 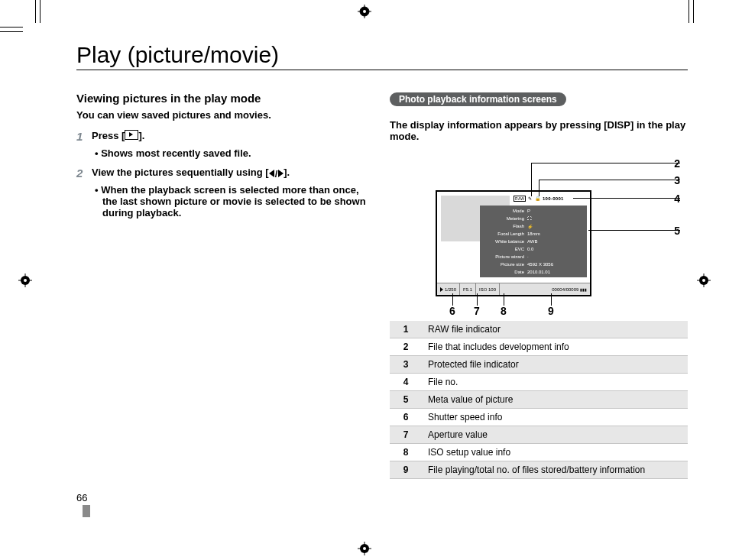 I want to click on battery-icon: ▮▮▮, so click(x=584, y=290).